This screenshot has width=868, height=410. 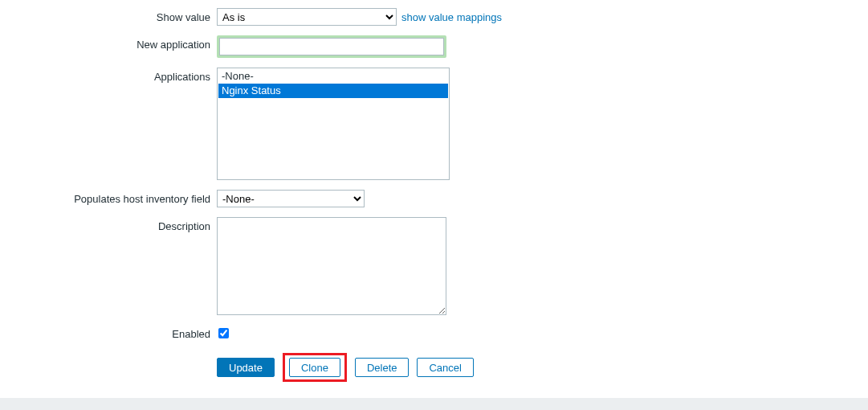 I want to click on show-value-select: As is, so click(x=307, y=17).